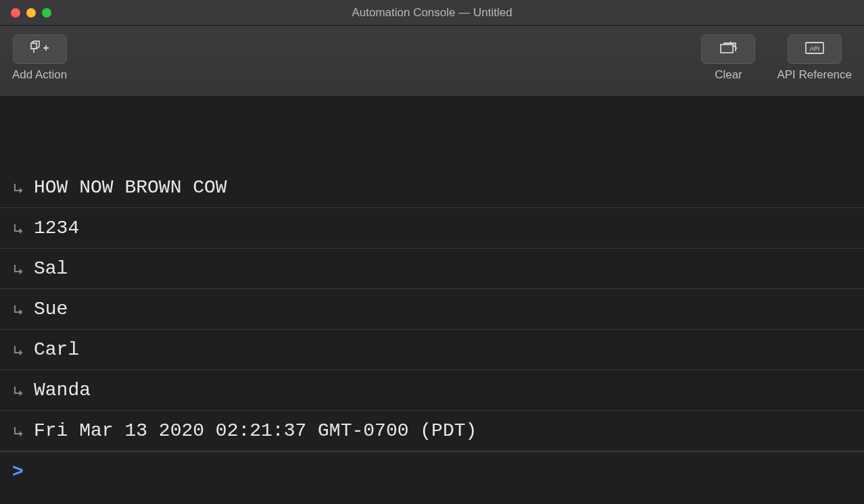 The height and width of the screenshot is (504, 864). What do you see at coordinates (432, 228) in the screenshot?
I see `console-output-row: 1234` at bounding box center [432, 228].